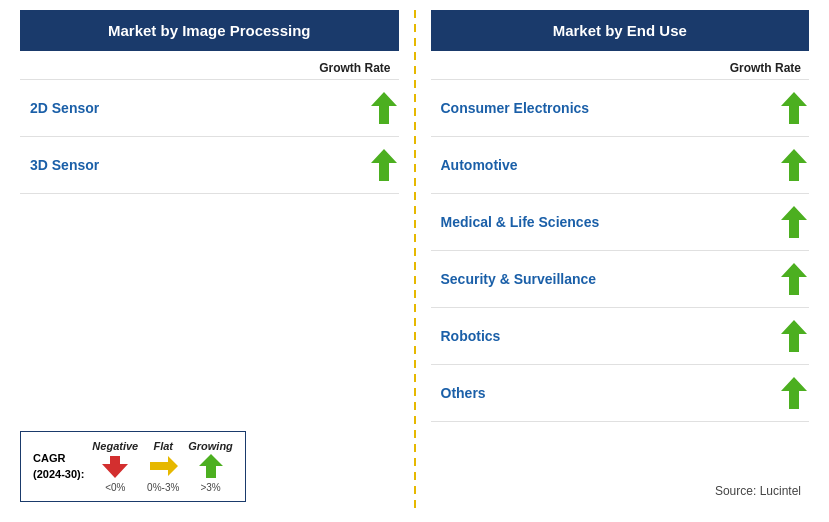  Describe the element at coordinates (415, 261) in the screenshot. I see `divider` at that location.